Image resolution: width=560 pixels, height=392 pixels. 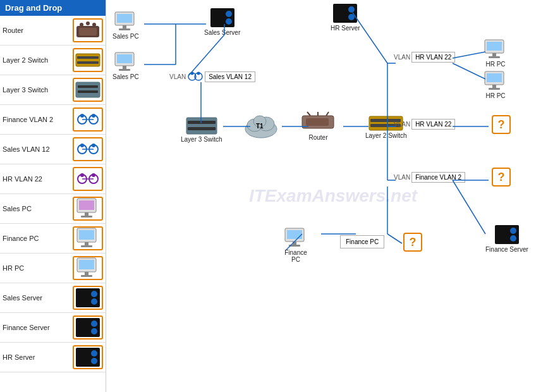 What do you see at coordinates (126, 21) in the screenshot?
I see `sales-pc-1-icon` at bounding box center [126, 21].